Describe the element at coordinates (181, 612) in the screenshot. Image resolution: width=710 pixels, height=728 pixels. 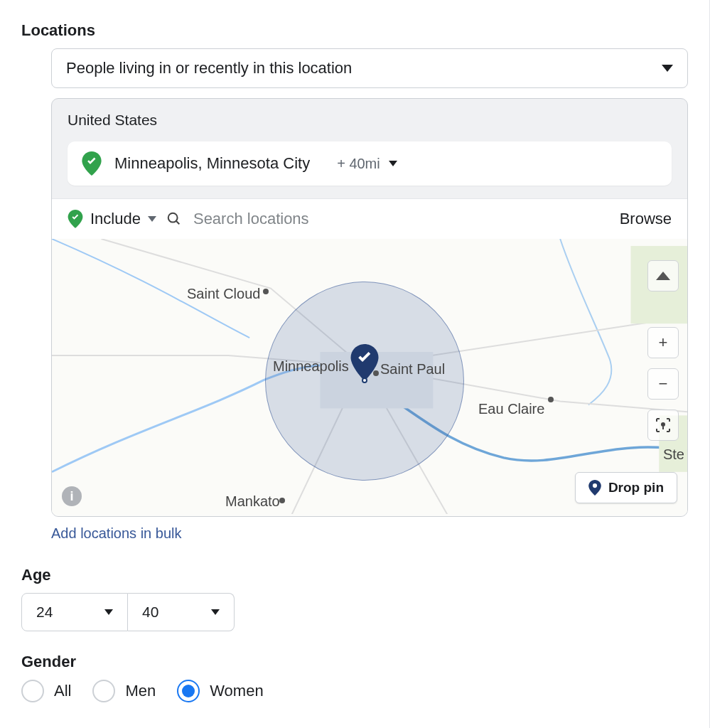
I see `age-max-dropdown: 40` at that location.